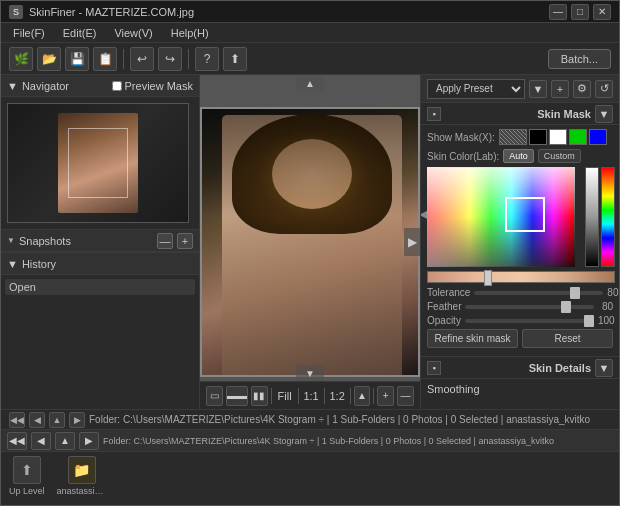 The width and height of the screenshot is (620, 506). Describe the element at coordinates (608, 217) in the screenshot. I see `hue-slider-vert` at that location.